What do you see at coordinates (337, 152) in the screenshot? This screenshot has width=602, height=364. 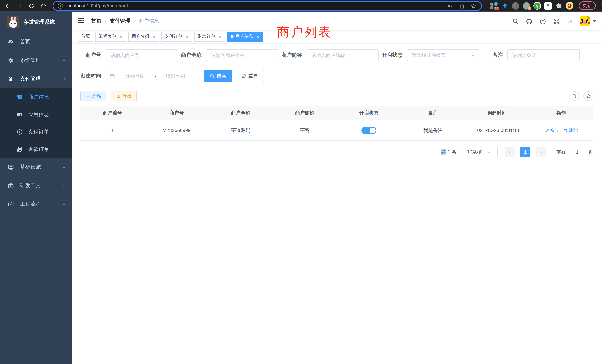 I see `pagination: 共 1 条 10条/页 1 前往 页` at bounding box center [337, 152].